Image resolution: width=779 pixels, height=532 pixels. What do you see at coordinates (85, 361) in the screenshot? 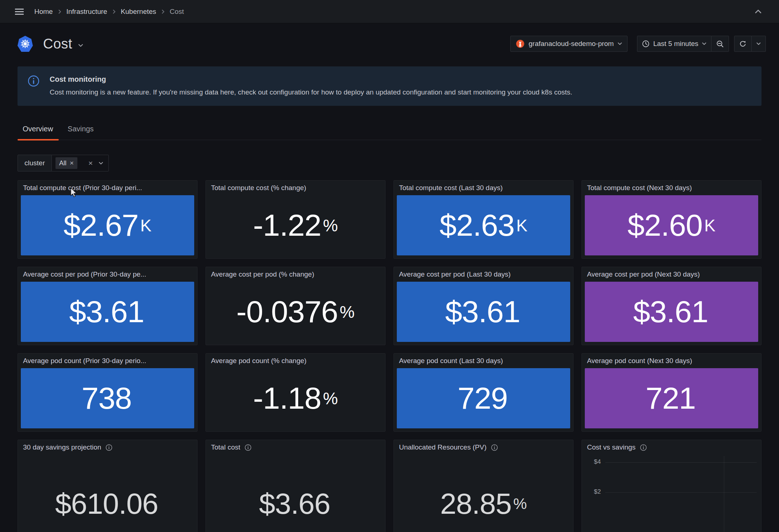
I see `panel-title: Average pod count (Prior 30-day perio...` at bounding box center [85, 361].